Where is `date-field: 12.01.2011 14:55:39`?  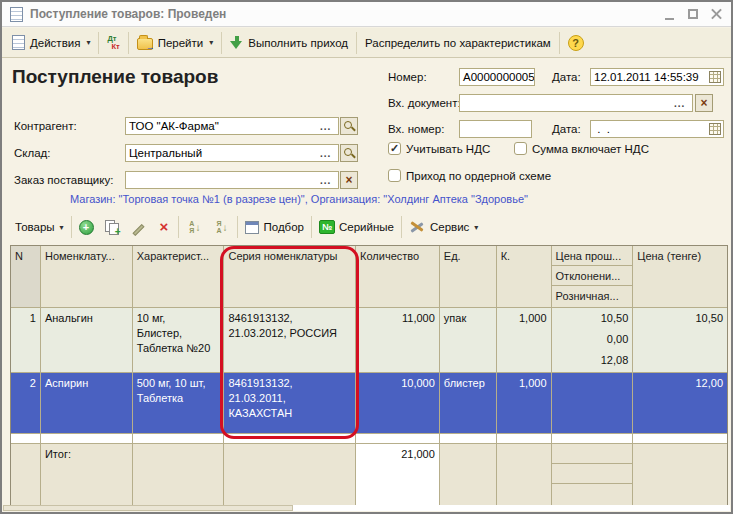
date-field: 12.01.2011 14:55:39 is located at coordinates (657, 77).